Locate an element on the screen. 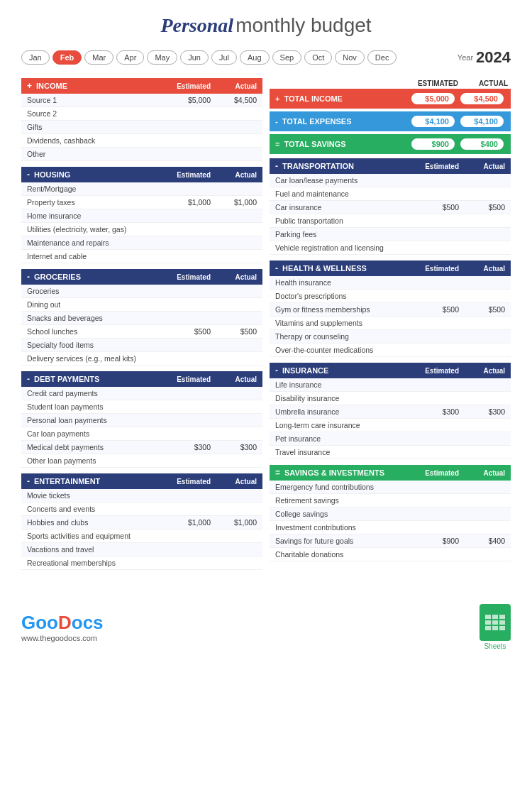 The image size is (532, 812). health-label-2: Gym or fitness memberships is located at coordinates (344, 309).